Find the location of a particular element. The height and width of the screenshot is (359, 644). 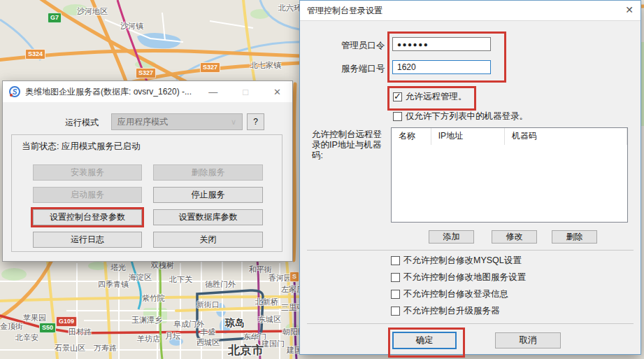

map-label: 北下关 is located at coordinates (180, 280).